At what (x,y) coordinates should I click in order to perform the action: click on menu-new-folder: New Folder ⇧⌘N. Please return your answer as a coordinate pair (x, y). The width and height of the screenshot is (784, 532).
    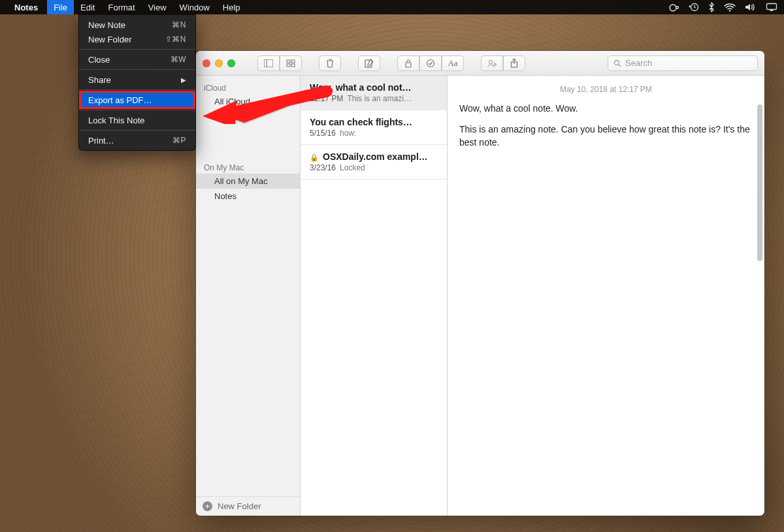
    Looking at the image, I should click on (137, 39).